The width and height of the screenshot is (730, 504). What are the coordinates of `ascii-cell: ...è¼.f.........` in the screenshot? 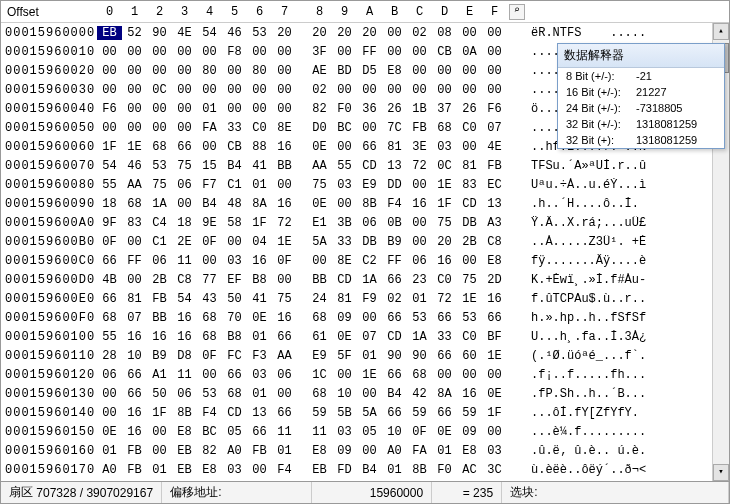 It's located at (620, 432).